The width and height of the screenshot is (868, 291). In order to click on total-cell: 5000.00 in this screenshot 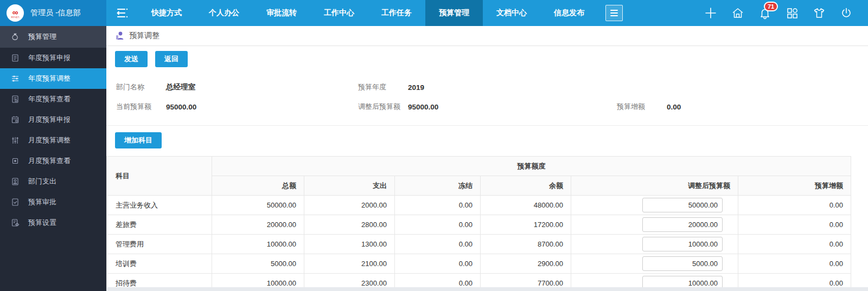, I will do `click(258, 264)`.